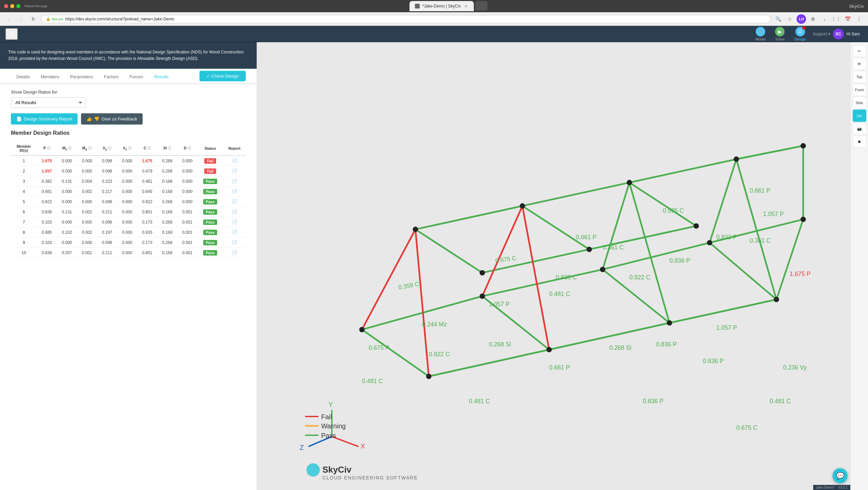 This screenshot has width=868, height=490. What do you see at coordinates (859, 116) in the screenshot?
I see `iso-view-btn: Iso` at bounding box center [859, 116].